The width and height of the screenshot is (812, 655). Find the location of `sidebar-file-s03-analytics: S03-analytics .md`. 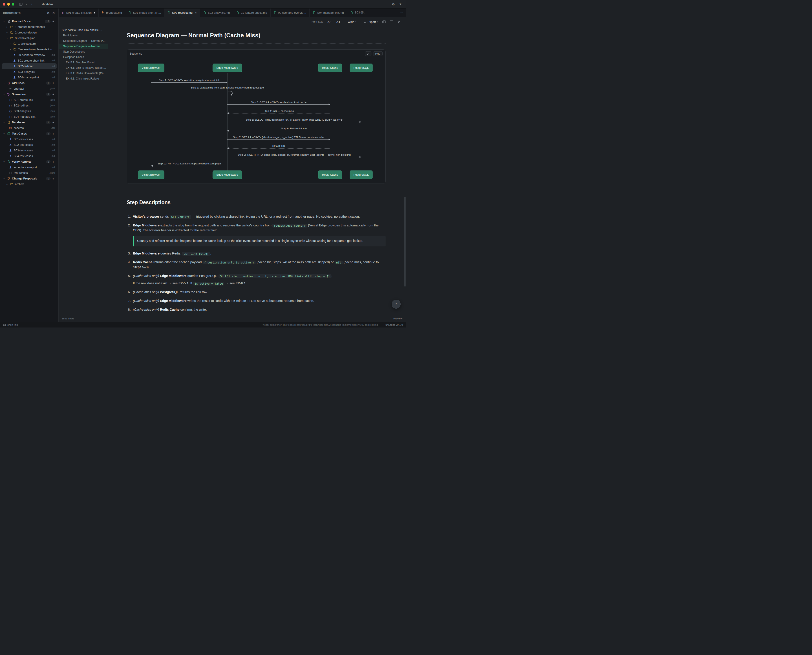

sidebar-file-s03-analytics: S03-analytics .md is located at coordinates (29, 72).